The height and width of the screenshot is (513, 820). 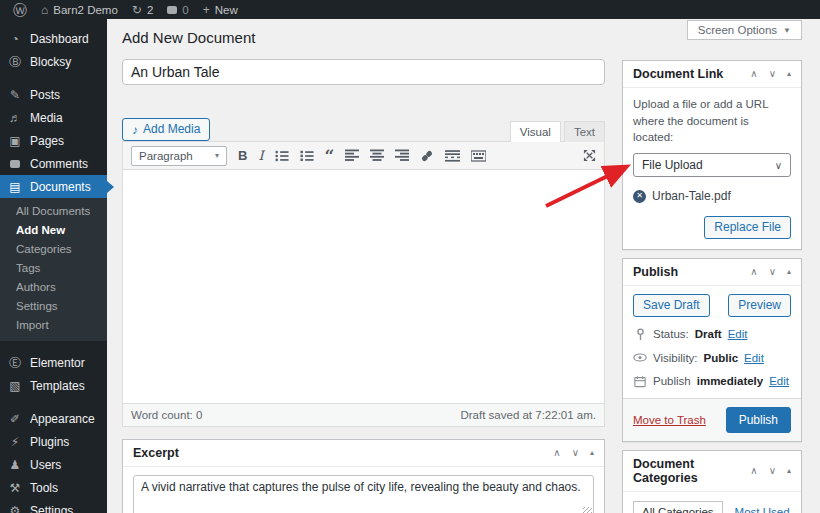 What do you see at coordinates (712, 420) in the screenshot?
I see `publish-panel-footer: Move to Trash Publish` at bounding box center [712, 420].